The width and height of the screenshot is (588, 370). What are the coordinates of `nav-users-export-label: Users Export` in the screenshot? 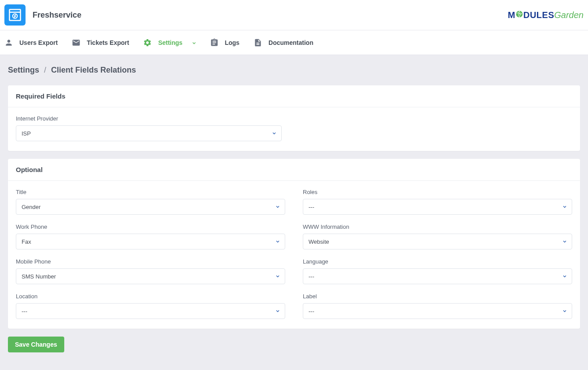 It's located at (39, 43).